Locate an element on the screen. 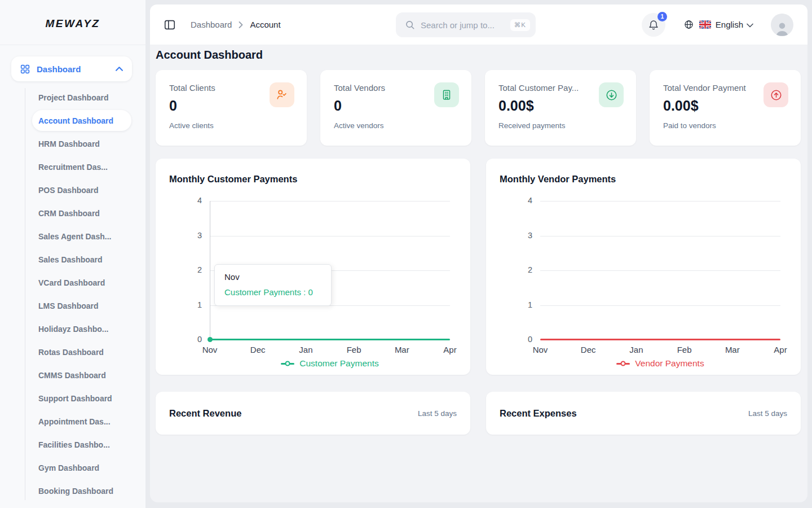  sidebar-item-account-dashboard: Account Dashboard is located at coordinates (82, 121).